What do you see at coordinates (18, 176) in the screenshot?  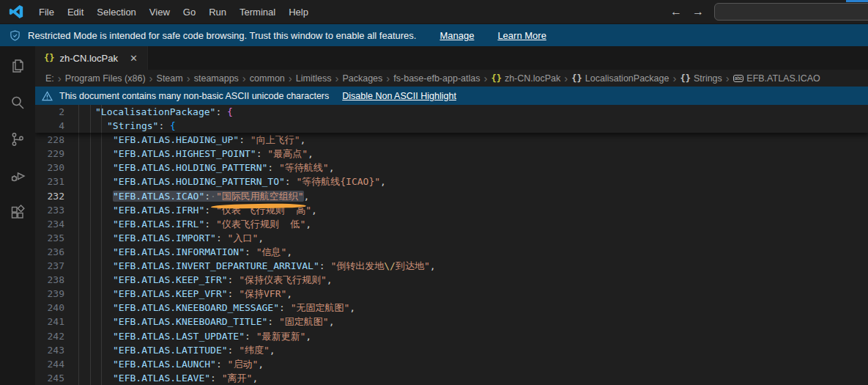 I see `activitybar-run-and-debug-icon` at bounding box center [18, 176].